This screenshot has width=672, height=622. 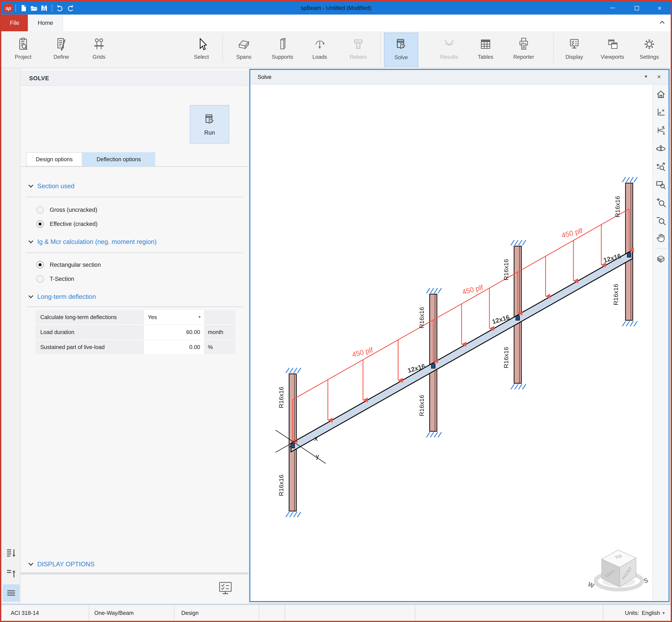 I want to click on radio-t-section: T-Section, so click(x=55, y=279).